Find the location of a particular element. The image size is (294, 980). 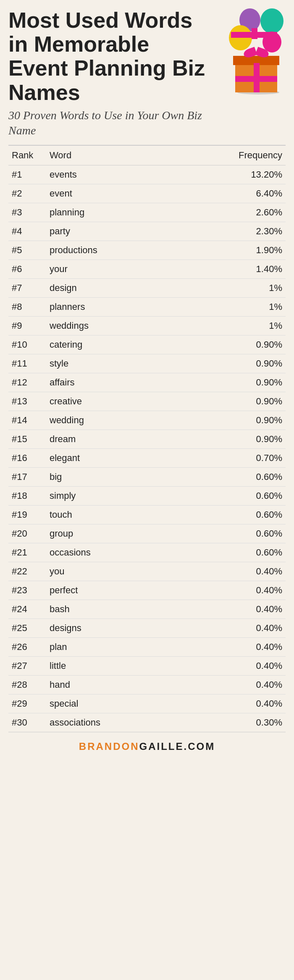

word-cell: weddings is located at coordinates (109, 326).